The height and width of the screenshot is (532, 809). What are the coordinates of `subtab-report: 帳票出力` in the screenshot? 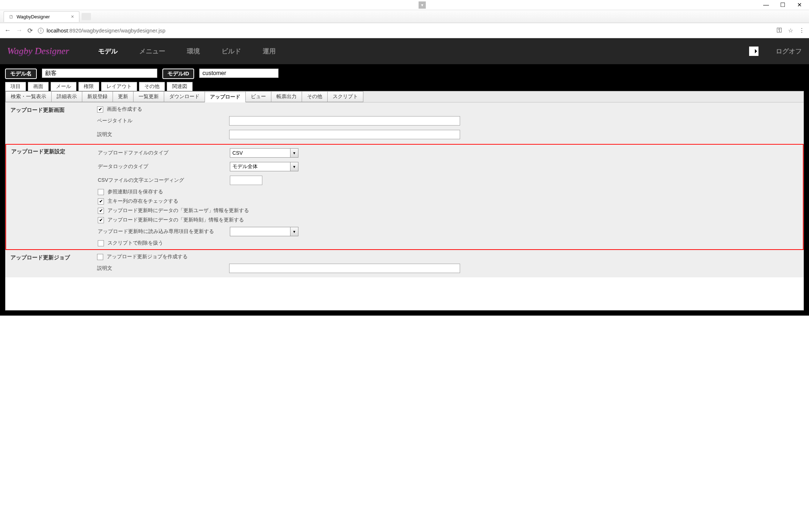 It's located at (287, 97).